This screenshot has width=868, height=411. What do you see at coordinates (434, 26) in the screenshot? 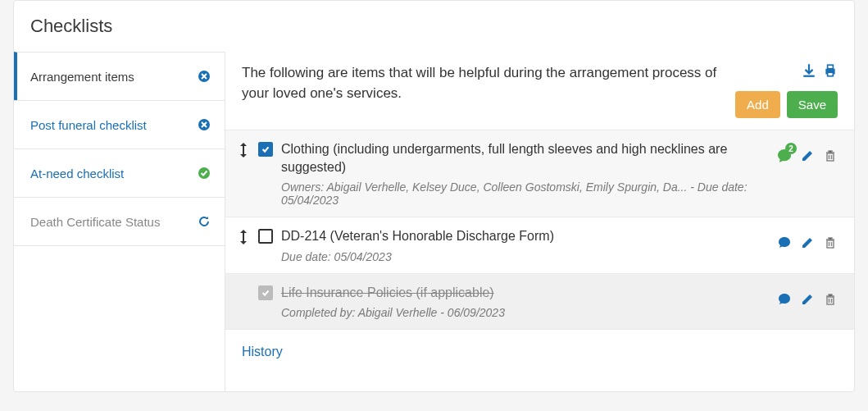
I see `card-header: Checklists` at bounding box center [434, 26].